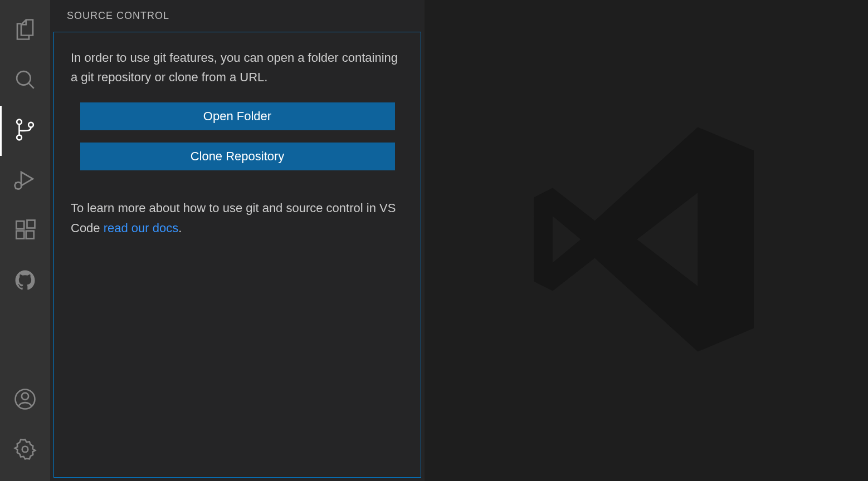 The image size is (868, 481). I want to click on search-icon, so click(25, 81).